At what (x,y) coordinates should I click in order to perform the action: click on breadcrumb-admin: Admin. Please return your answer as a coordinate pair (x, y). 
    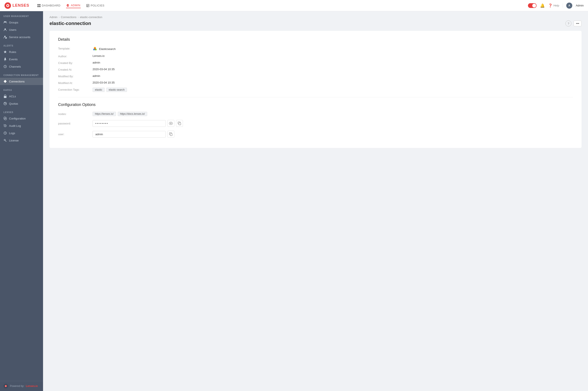
    Looking at the image, I should click on (54, 17).